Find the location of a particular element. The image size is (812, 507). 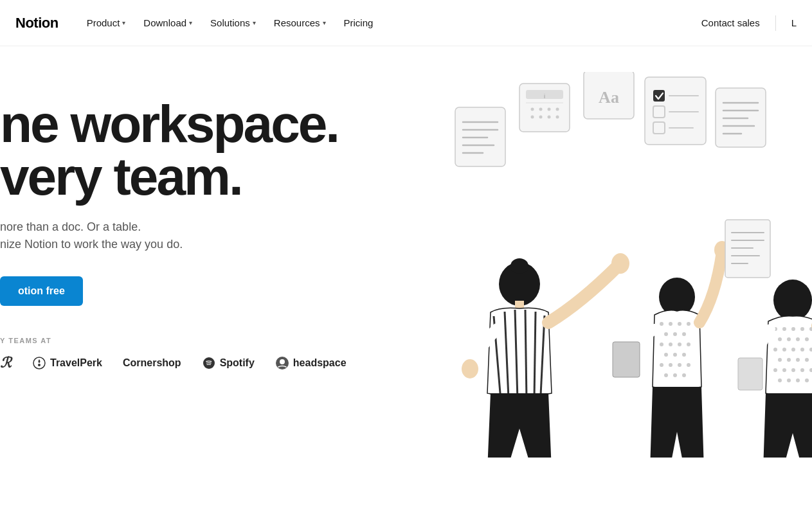

subtext-line2: nize Notion to work the way you do. is located at coordinates (91, 244).